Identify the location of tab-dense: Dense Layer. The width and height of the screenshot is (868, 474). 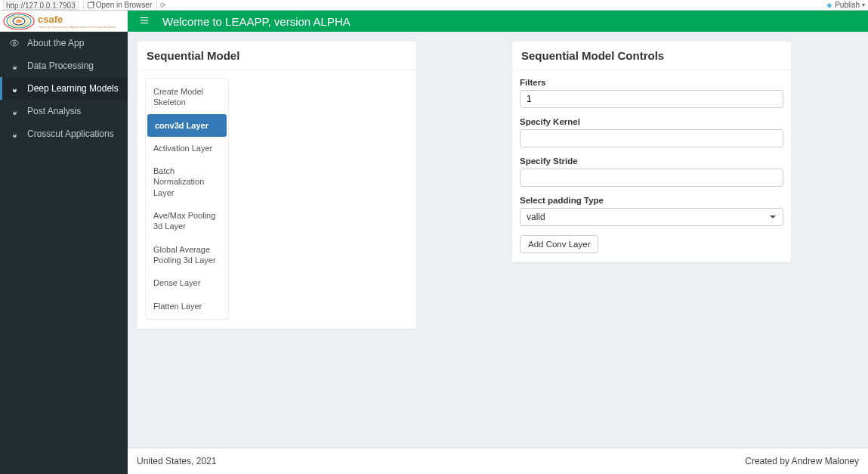
(187, 283).